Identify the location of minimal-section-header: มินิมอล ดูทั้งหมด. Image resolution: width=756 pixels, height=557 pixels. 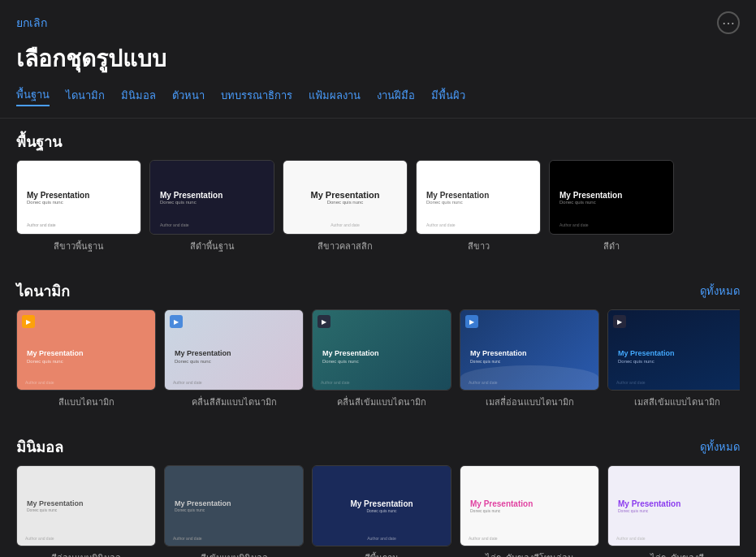
(378, 445).